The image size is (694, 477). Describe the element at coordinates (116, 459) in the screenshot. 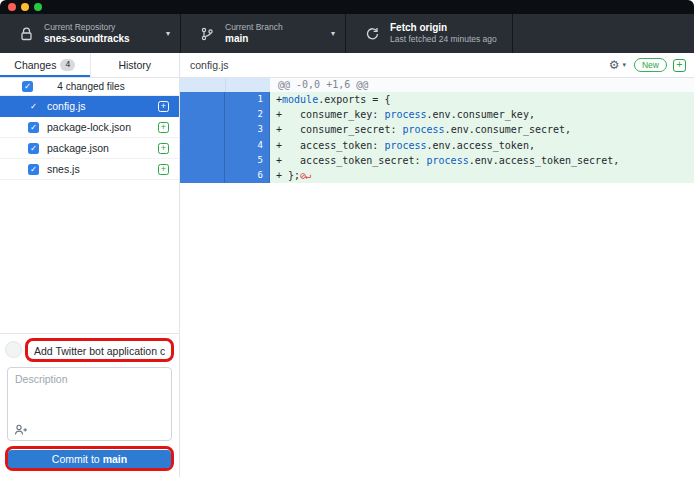

I see `commit-button-branch: main` at that location.